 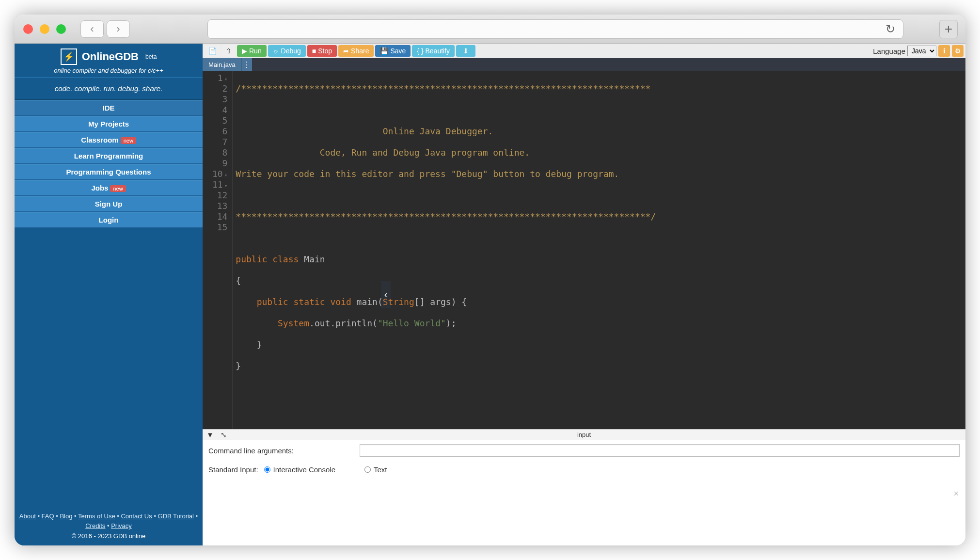 What do you see at coordinates (109, 188) in the screenshot?
I see `sidebar-item-jobs: Jobsnew` at bounding box center [109, 188].